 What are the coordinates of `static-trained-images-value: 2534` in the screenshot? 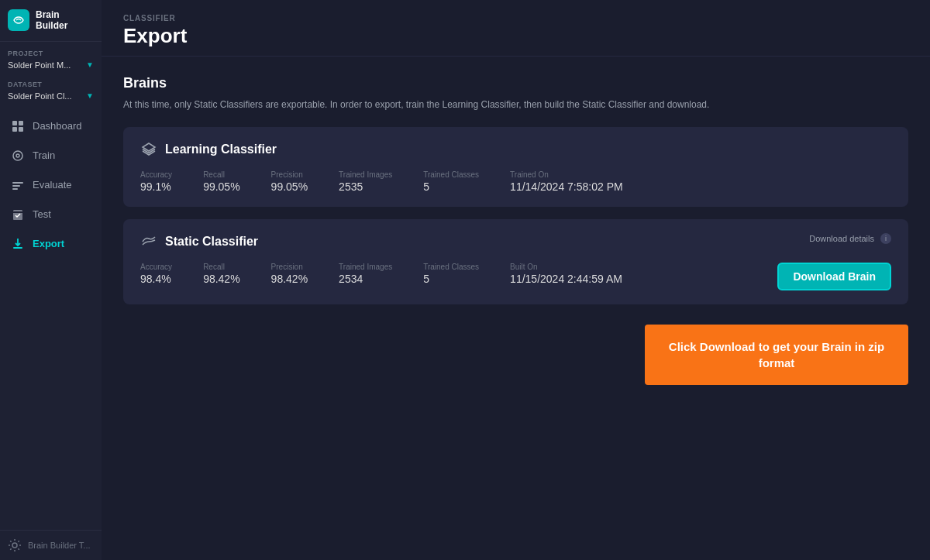 It's located at (366, 279).